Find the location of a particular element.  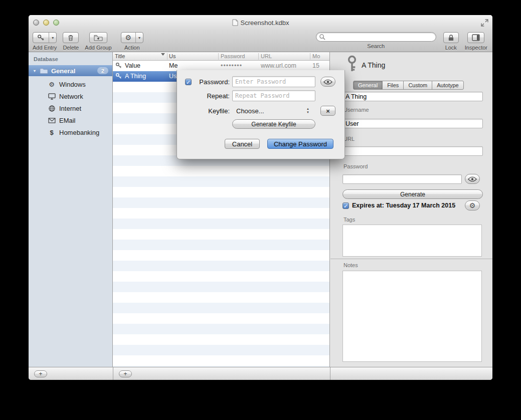

trash-icon is located at coordinates (71, 38).